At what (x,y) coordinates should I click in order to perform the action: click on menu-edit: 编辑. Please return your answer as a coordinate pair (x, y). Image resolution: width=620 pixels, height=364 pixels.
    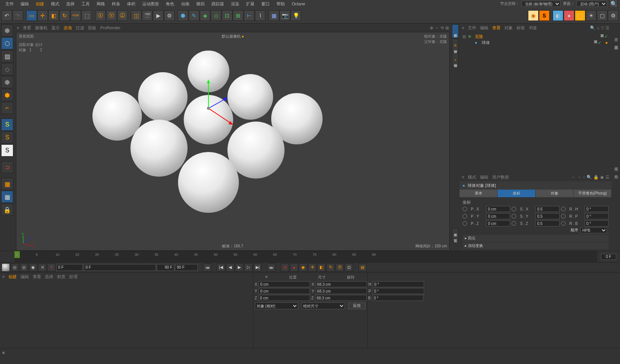
    Looking at the image, I should click on (25, 4).